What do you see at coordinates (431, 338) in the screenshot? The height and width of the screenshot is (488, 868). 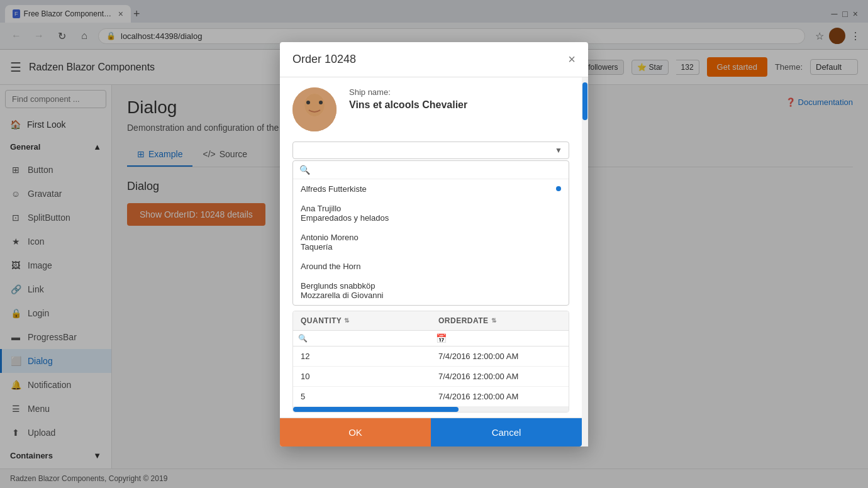 I see `table-filter-row: 🔍 📅` at bounding box center [431, 338].